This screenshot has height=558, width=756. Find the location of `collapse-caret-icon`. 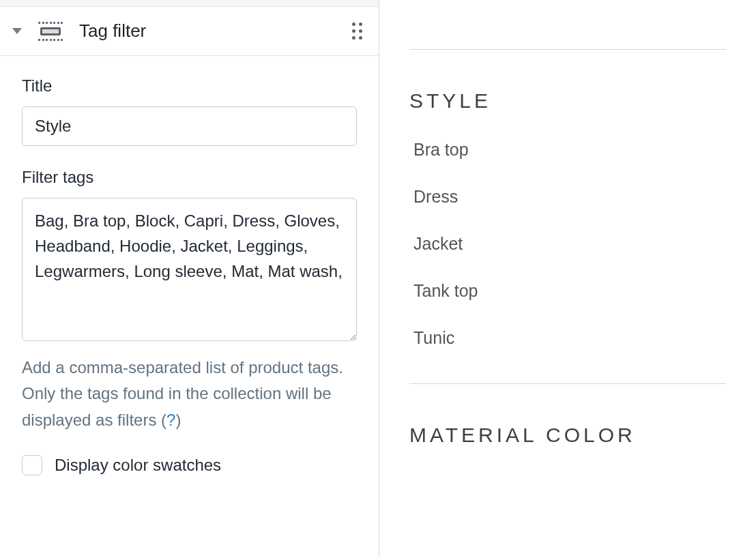

collapse-caret-icon is located at coordinates (17, 31).